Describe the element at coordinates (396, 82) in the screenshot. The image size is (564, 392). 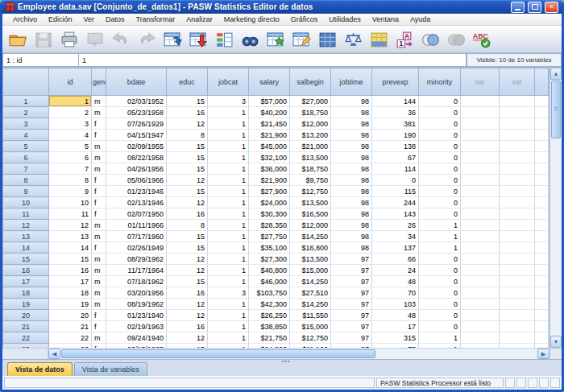
I see `column-header-prevexp: prevexp` at that location.